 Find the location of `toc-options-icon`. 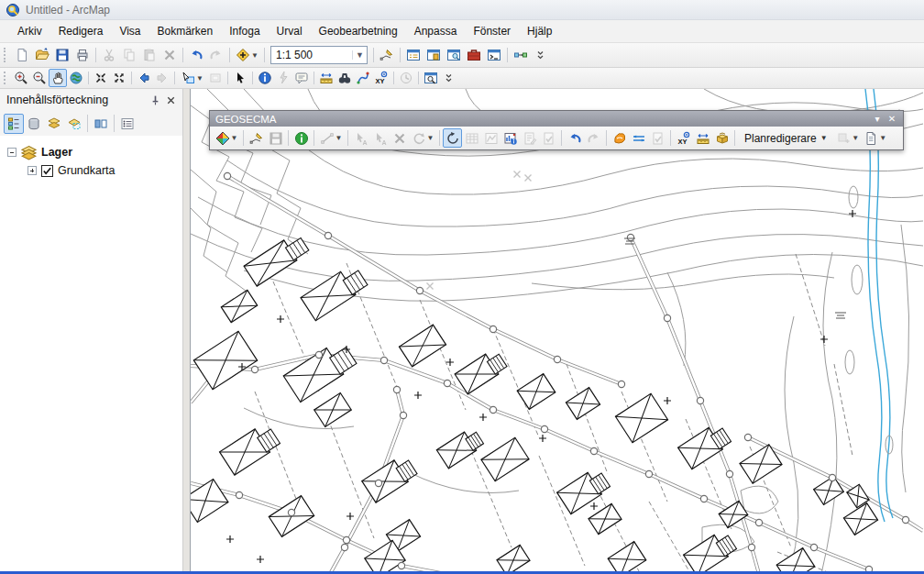

toc-options-icon is located at coordinates (127, 124).